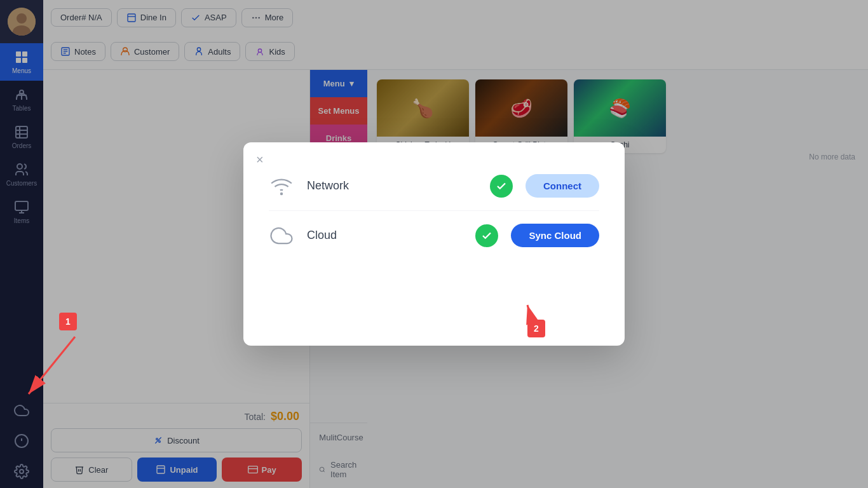 This screenshot has height=488, width=868. Describe the element at coordinates (562, 186) in the screenshot. I see `connect-label: Connect` at that location.